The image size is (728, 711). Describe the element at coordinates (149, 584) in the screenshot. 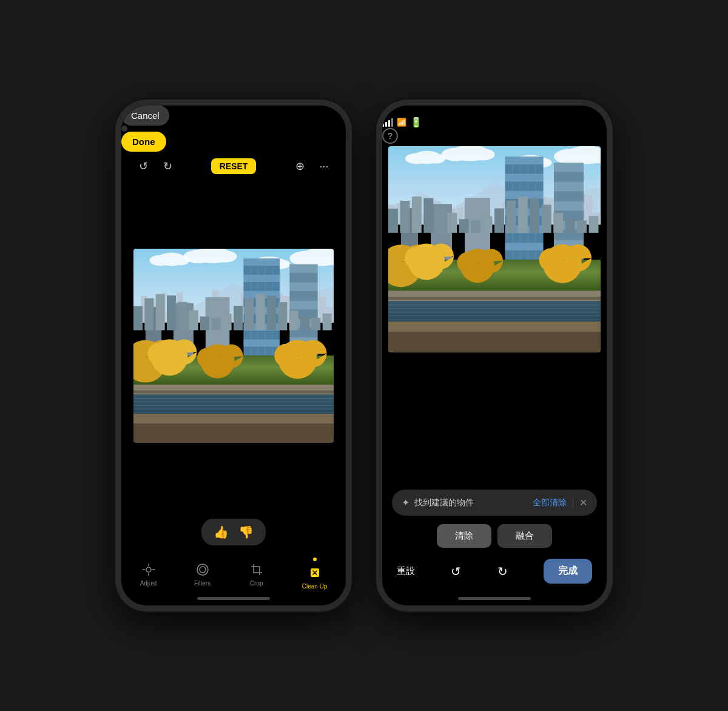

I see `adjust-label: Adjust` at that location.